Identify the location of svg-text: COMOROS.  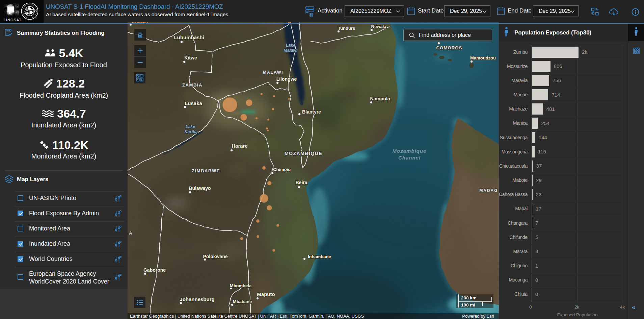
(449, 48).